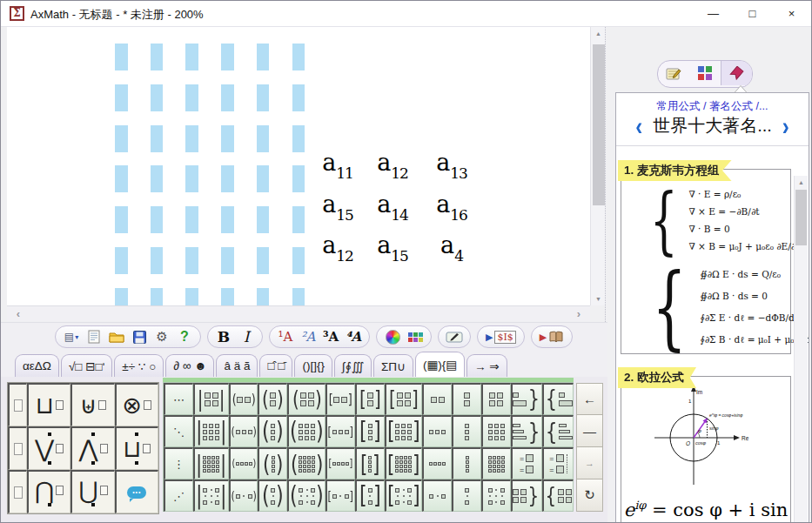  I want to click on tab-accents: â ä ã, so click(237, 365).